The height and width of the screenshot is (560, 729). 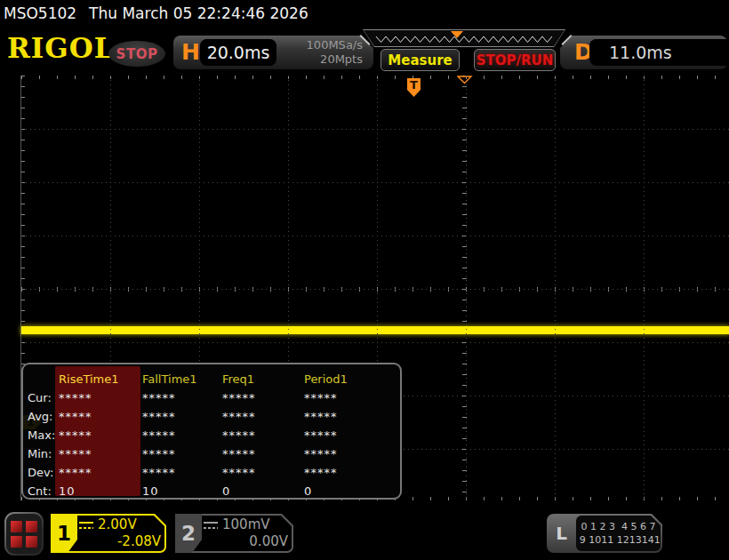 What do you see at coordinates (274, 52) in the screenshot?
I see `horizontal-panel: H 20.0ms 100MSa/s 20Mpts` at bounding box center [274, 52].